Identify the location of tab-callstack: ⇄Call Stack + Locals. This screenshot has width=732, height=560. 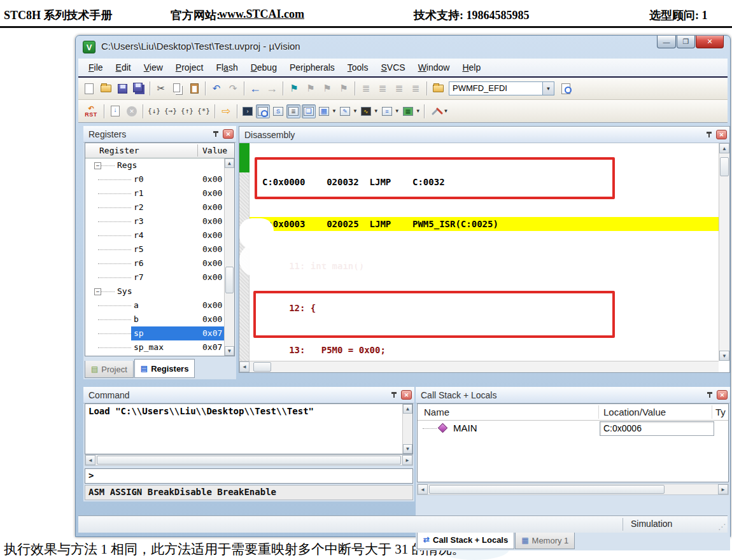
(466, 540).